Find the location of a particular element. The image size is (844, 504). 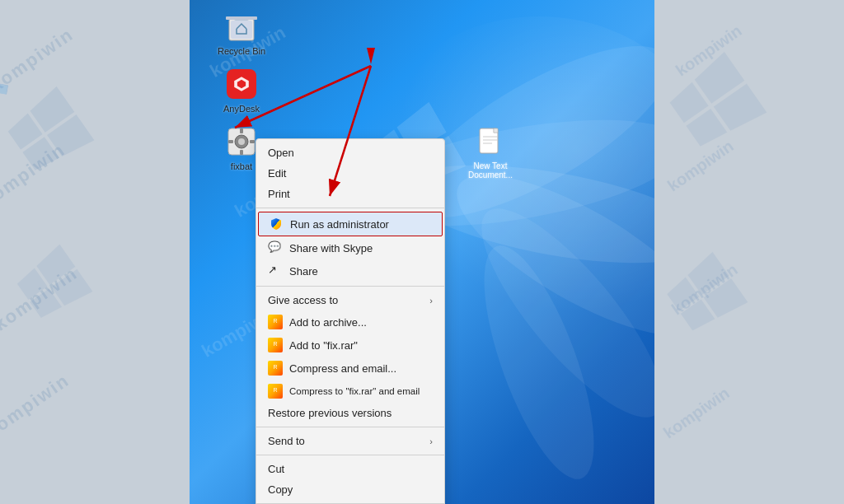

ctx-open-label: Open is located at coordinates (281, 153).